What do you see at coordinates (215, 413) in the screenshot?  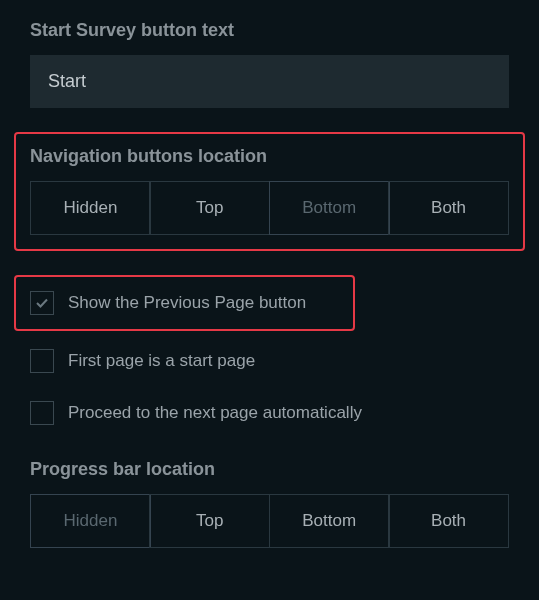 I see `proceed-auto-label: Proceed to the next page automatically` at bounding box center [215, 413].